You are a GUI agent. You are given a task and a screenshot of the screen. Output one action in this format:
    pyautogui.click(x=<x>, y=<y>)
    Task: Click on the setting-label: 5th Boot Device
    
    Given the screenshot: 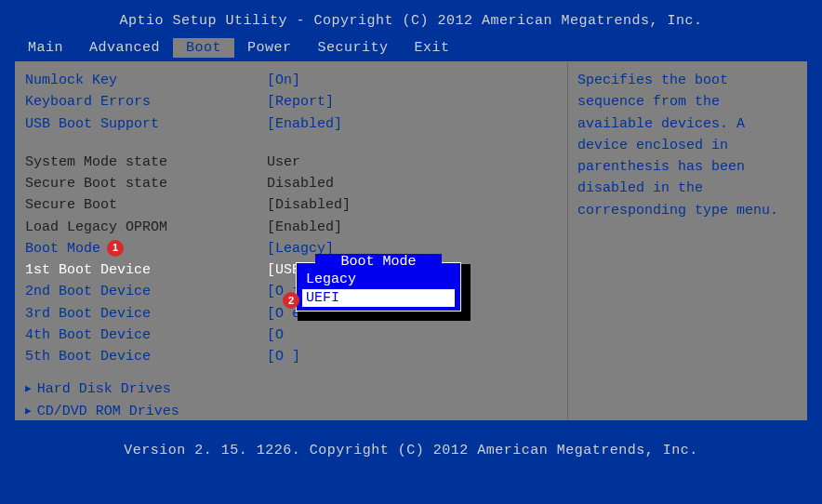 What is the action you would take?
    pyautogui.click(x=146, y=357)
    